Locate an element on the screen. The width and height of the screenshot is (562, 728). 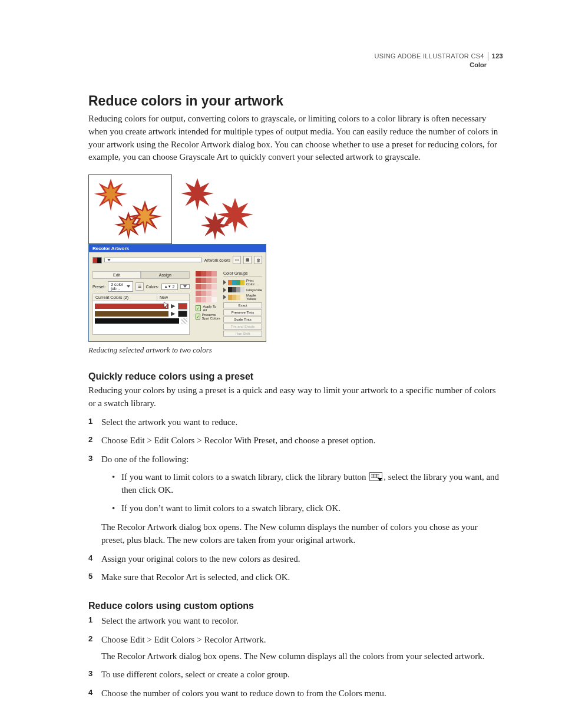
color-groups-header: Color Groups is located at coordinates (243, 274).